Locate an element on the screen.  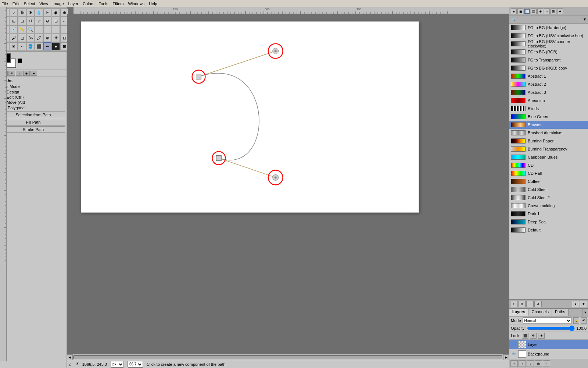
menu-help: Help is located at coordinates (153, 4).